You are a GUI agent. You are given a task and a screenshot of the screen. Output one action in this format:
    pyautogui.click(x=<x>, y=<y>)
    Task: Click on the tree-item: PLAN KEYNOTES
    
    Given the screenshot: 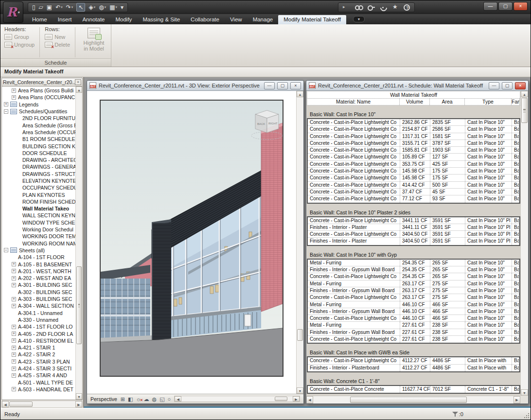 What is the action you would take?
    pyautogui.click(x=39, y=194)
    